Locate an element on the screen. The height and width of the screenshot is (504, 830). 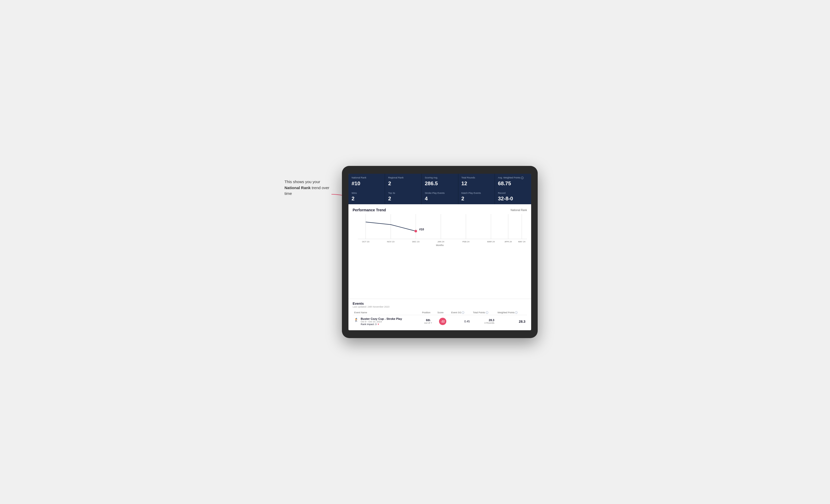
info-icon-total-pts: i is located at coordinates (487, 312).